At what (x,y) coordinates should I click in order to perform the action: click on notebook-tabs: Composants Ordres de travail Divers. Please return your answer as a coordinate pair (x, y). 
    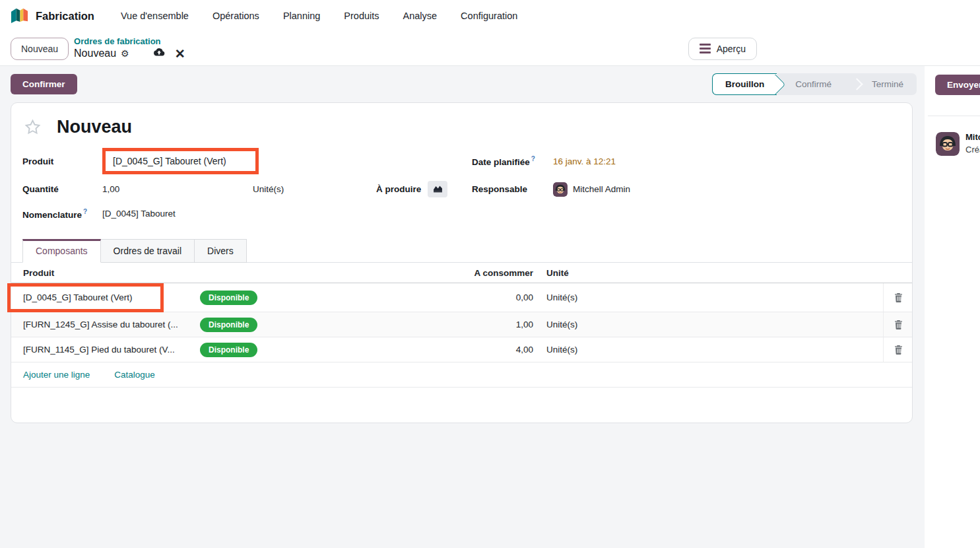
    Looking at the image, I should click on (462, 251).